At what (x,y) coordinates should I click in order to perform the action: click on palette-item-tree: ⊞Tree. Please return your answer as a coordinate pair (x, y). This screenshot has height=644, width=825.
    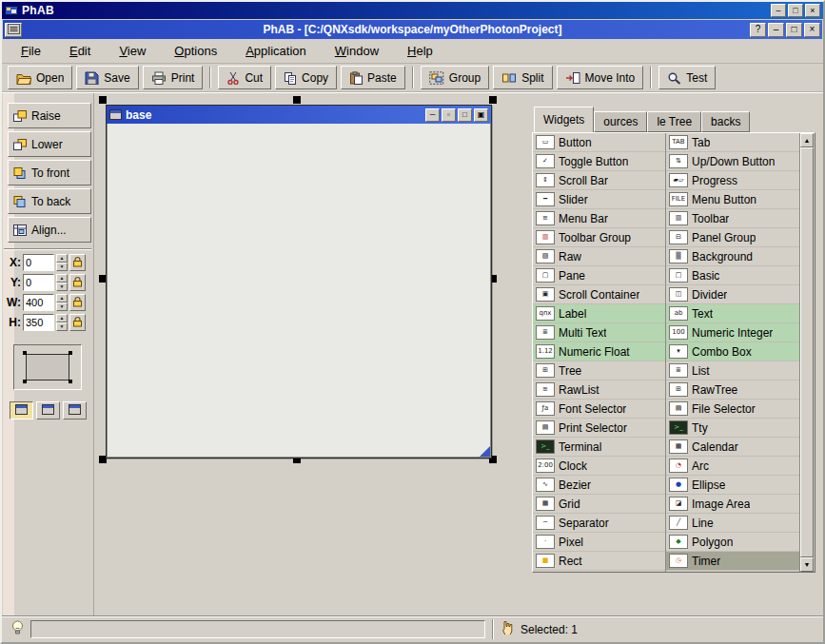
    Looking at the image, I should click on (599, 371).